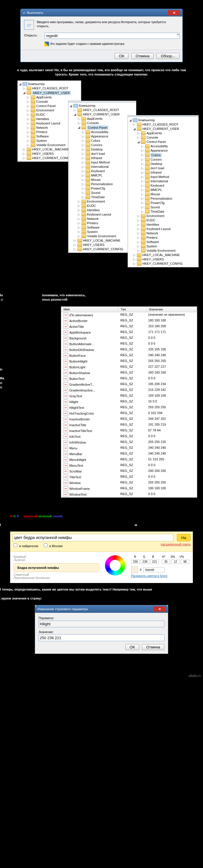  I want to click on tree-item: ▷AppEvents, so click(53, 97).